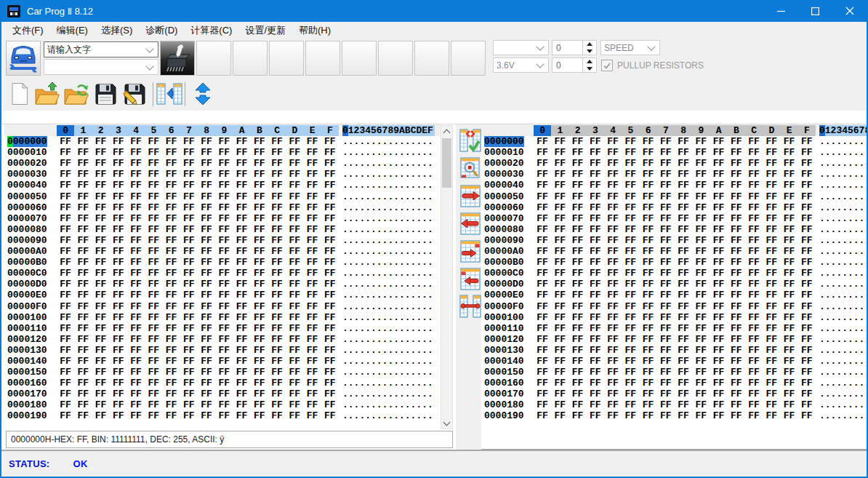  I want to click on row-address: 0000050, so click(507, 196).